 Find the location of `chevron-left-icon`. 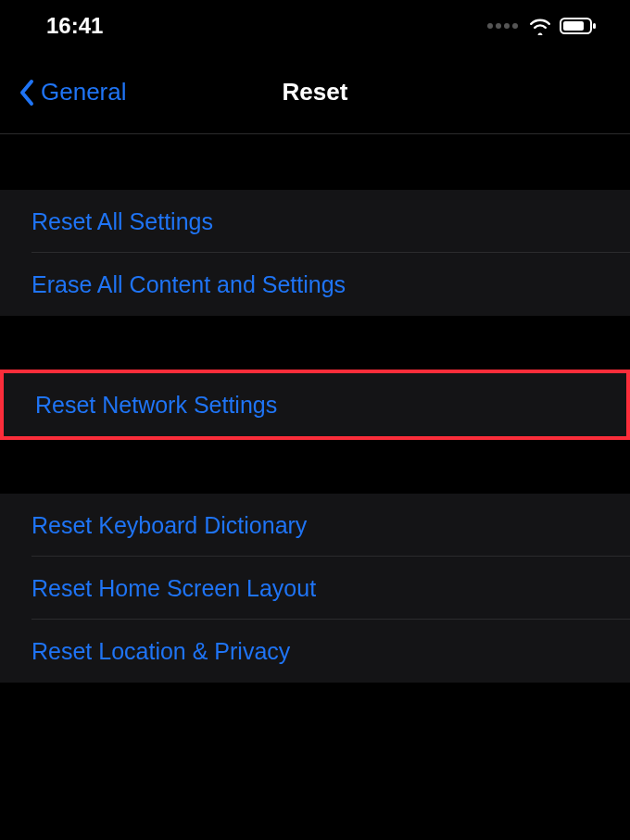

chevron-left-icon is located at coordinates (27, 93).